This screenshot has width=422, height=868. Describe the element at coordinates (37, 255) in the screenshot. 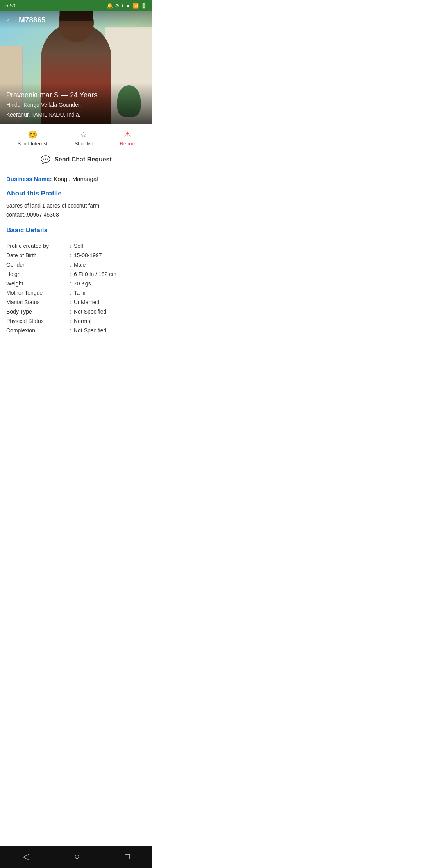

I see `detail-label: Date of Birth` at that location.